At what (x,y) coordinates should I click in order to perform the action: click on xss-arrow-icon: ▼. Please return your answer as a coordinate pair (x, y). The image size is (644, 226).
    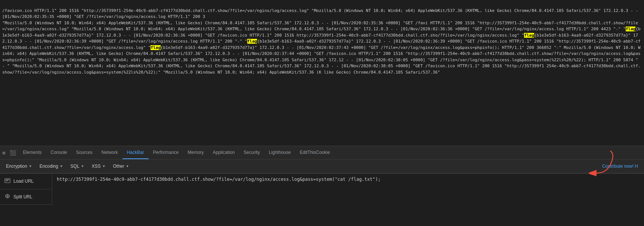
    Looking at the image, I should click on (104, 166).